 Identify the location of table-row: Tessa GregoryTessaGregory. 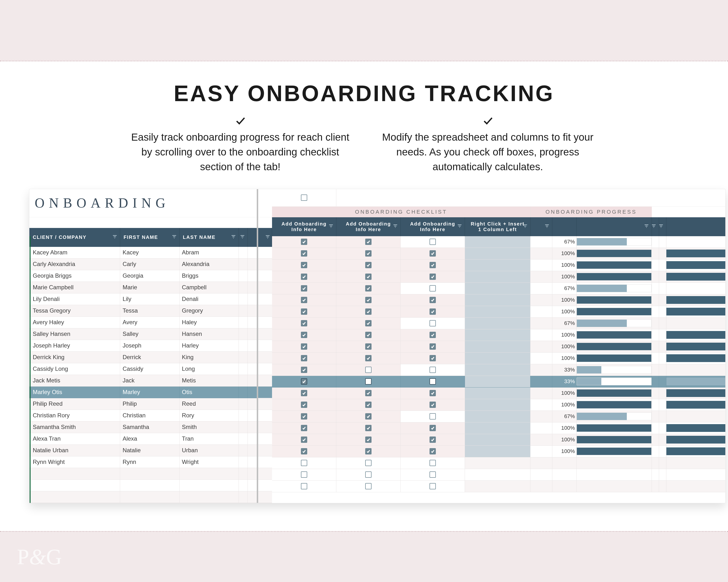
(143, 311).